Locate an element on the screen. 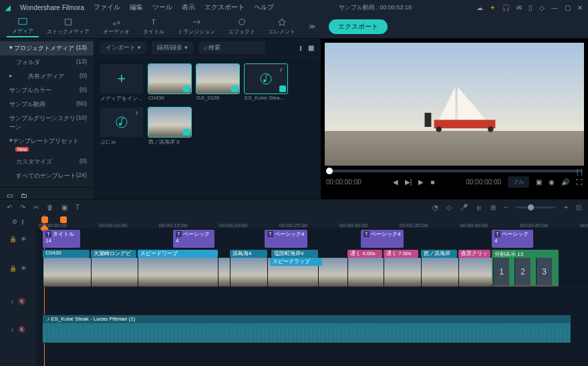 The height and width of the screenshot is (366, 588). cut-icon: ✂ is located at coordinates (36, 207).